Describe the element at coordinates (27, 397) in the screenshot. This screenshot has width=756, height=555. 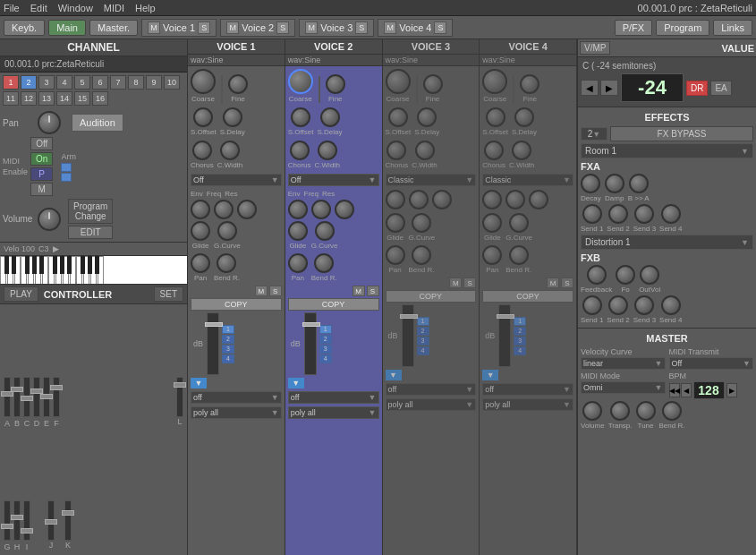
I see `fader-c-track` at that location.